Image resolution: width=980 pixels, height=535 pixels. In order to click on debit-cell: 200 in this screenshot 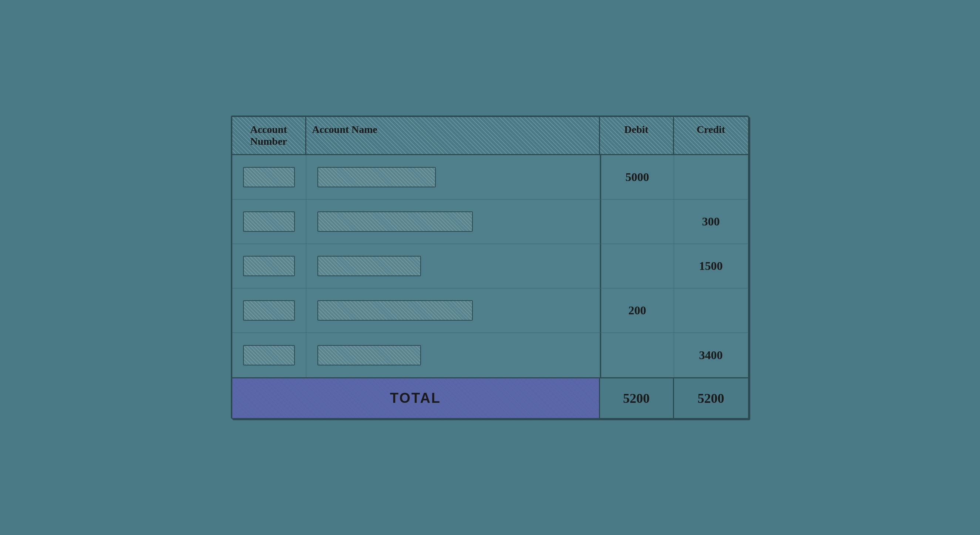, I will do `click(637, 310)`.